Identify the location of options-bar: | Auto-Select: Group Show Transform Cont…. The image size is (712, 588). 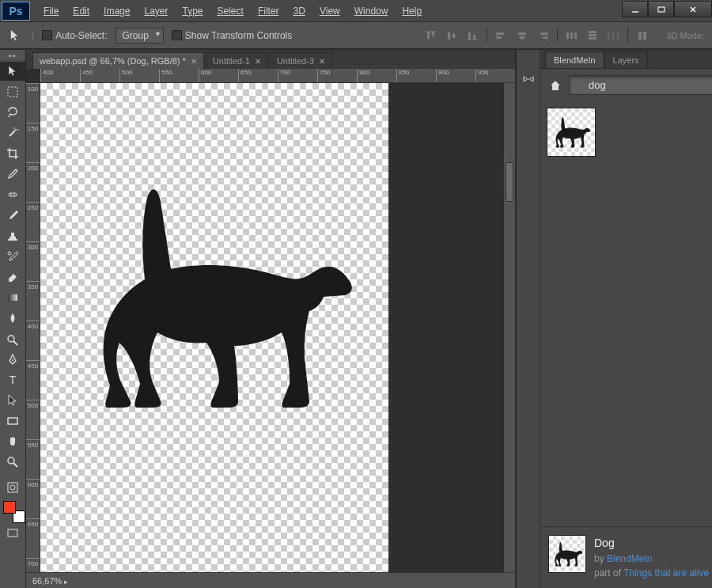
(356, 36).